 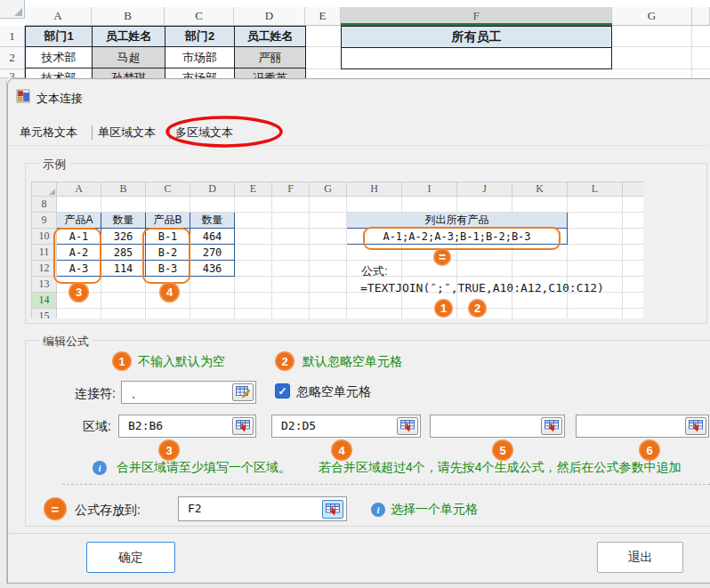 What do you see at coordinates (283, 391) in the screenshot?
I see `ignore-empty-checkbox-checked: ✓` at bounding box center [283, 391].